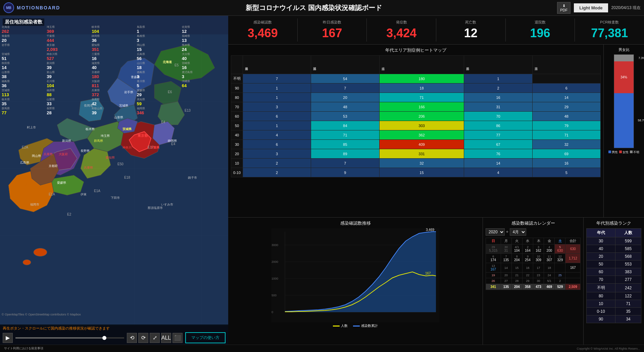 The width and height of the screenshot is (644, 352). I want to click on cal-header-tue: 火, so click(517, 241).